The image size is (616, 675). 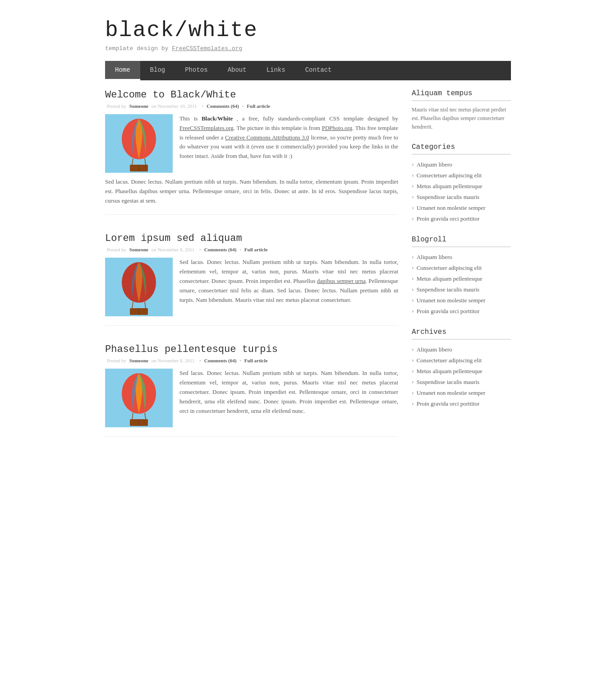 I want to click on article-1-content: This is Black/White , a free, fully stan…, so click(x=252, y=143).